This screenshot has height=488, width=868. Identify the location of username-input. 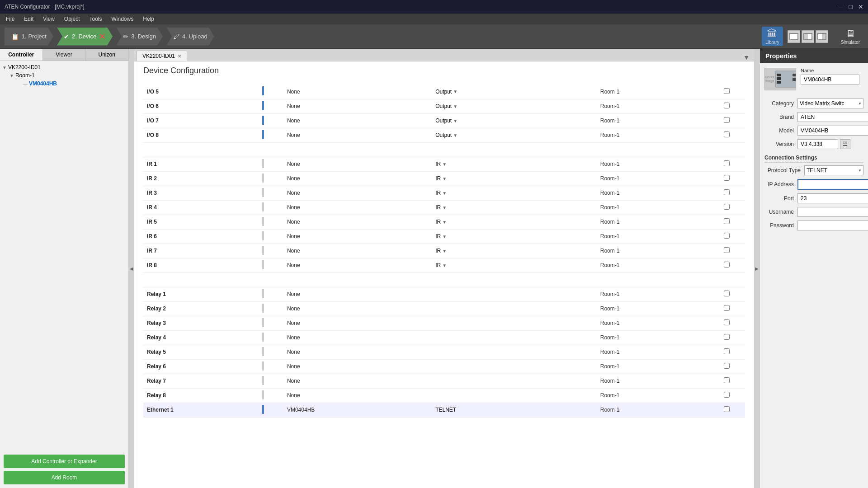
(833, 212).